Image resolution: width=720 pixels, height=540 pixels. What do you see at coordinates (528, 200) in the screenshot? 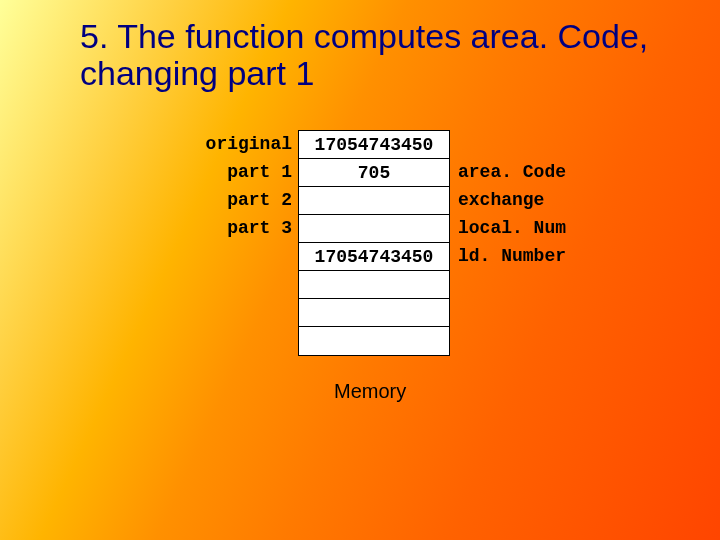
I see `label-exchange: exchange` at bounding box center [528, 200].